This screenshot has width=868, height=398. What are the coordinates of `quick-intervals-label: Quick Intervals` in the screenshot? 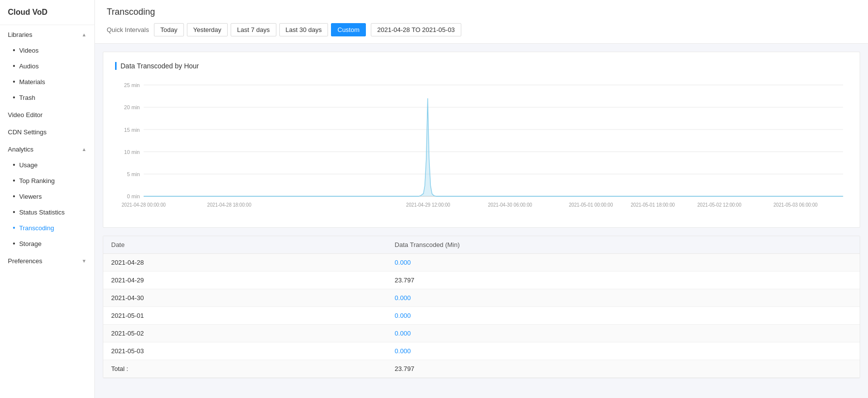 It's located at (128, 30).